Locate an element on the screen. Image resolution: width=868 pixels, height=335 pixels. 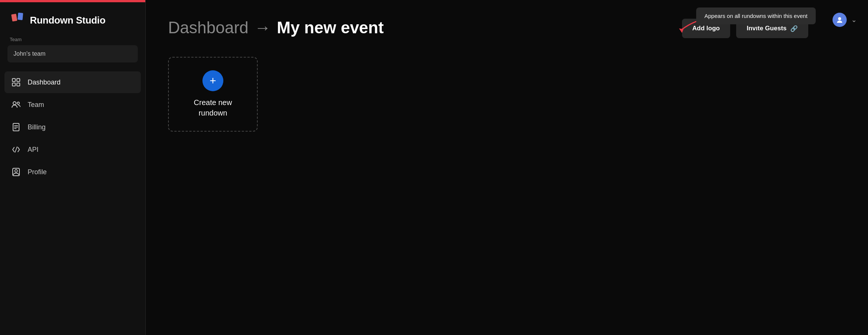
sidebar-item-billing: Billing is located at coordinates (72, 127).